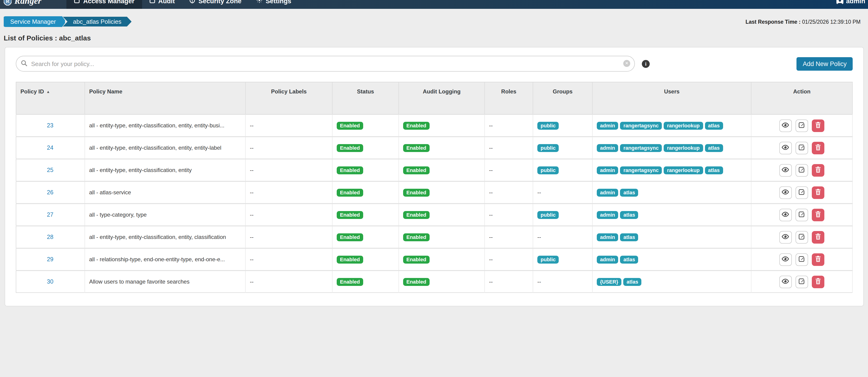 Image resolution: width=868 pixels, height=377 pixels. Describe the element at coordinates (50, 237) in the screenshot. I see `policy-id-link: 28` at that location.